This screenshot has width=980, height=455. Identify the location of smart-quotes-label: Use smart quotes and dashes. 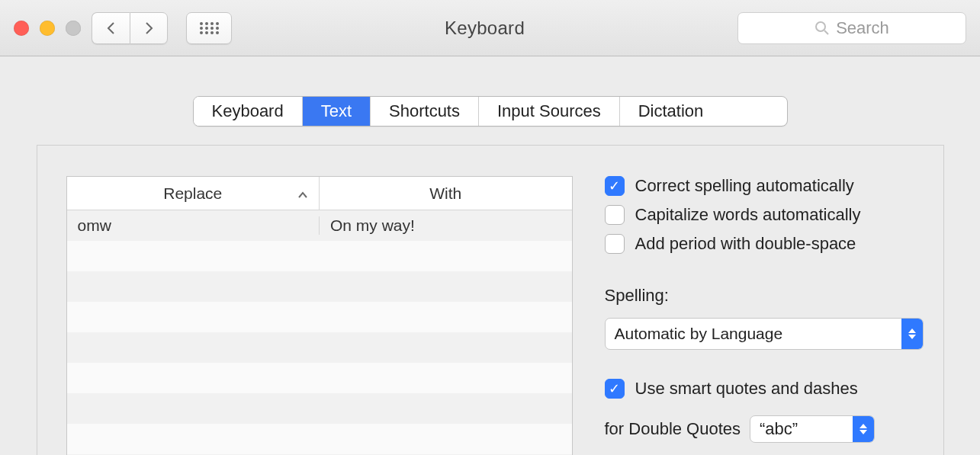
(747, 389).